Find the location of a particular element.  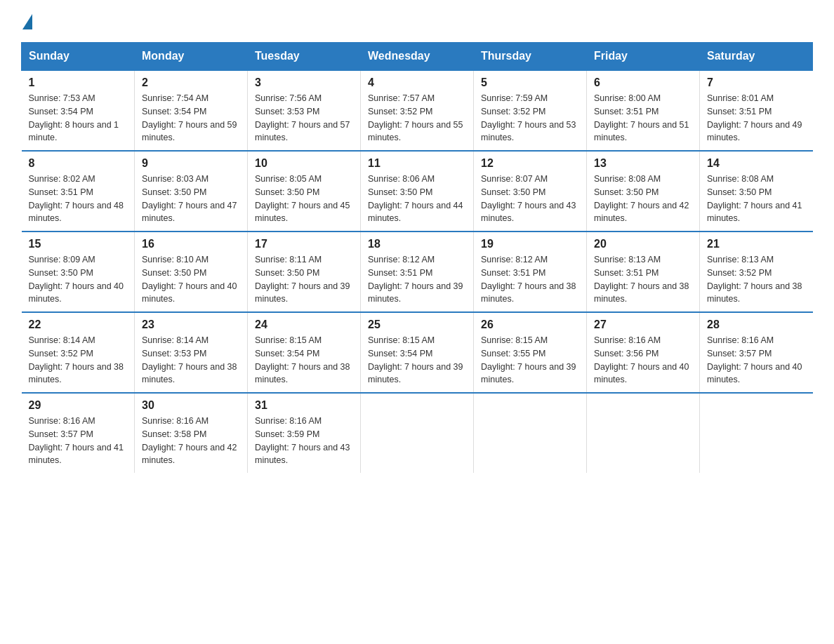

calendar-cell: 24Sunrise: 8:15 AMSunset: 3:54 PMDayligh… is located at coordinates (305, 352).